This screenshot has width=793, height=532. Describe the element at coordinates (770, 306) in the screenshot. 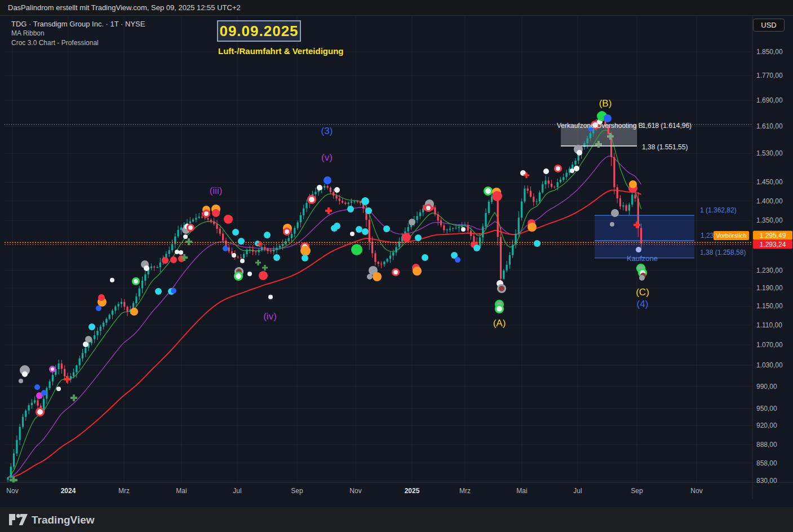

I see `price-tick-label: 1.150,00` at that location.